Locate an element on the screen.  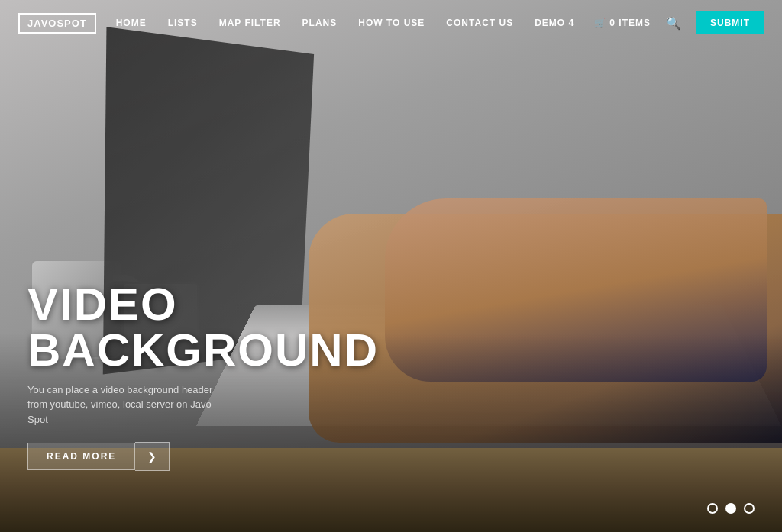
nav-demo4: DEMO 4 is located at coordinates (554, 23).